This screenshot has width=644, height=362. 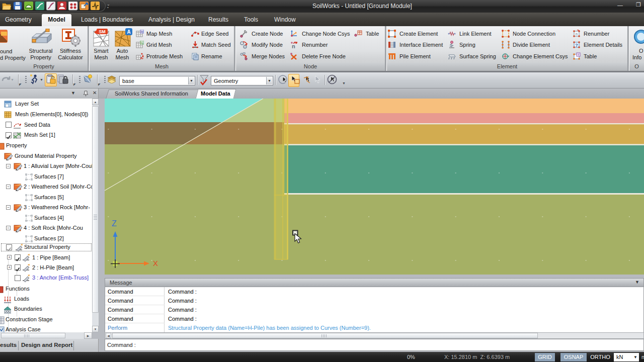 What do you see at coordinates (142, 32) in the screenshot?
I see `svg-text: M` at bounding box center [142, 32].